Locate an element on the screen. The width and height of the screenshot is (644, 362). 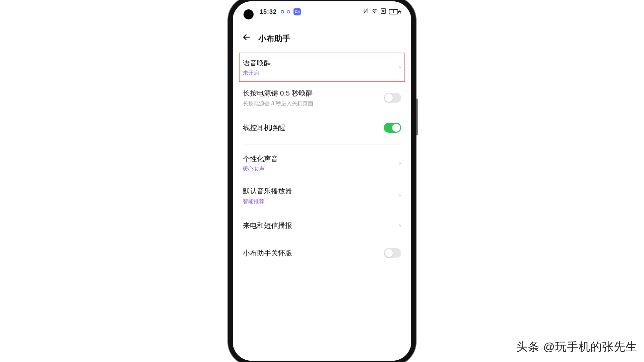
setting-title: 来电和短信播报 is located at coordinates (321, 225).